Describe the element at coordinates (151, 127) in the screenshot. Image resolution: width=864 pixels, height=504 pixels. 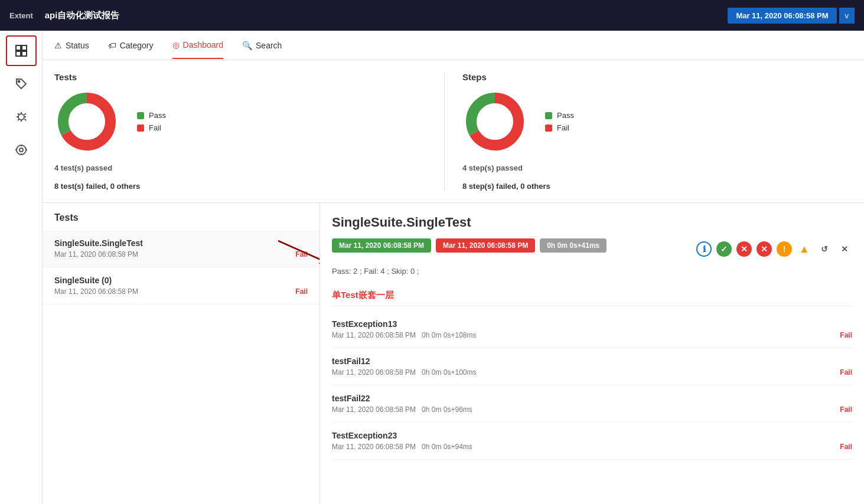
I see `tests-fail-legend: Fail` at that location.